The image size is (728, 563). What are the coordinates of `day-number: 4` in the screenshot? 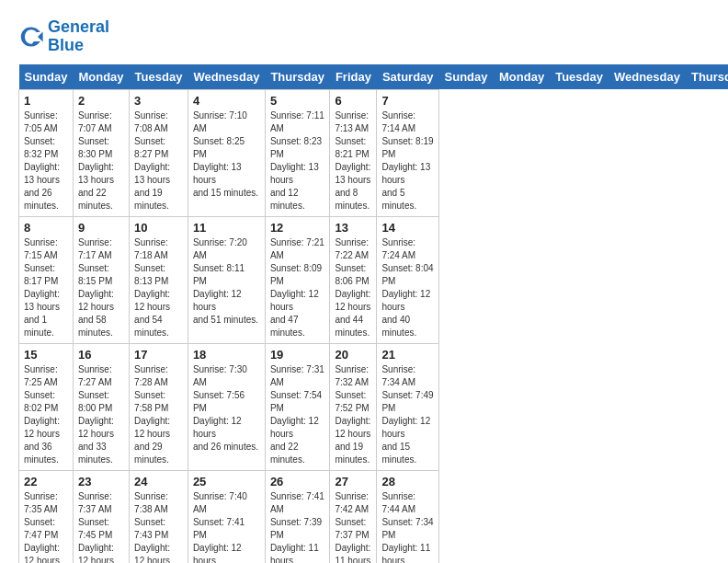 It's located at (226, 101).